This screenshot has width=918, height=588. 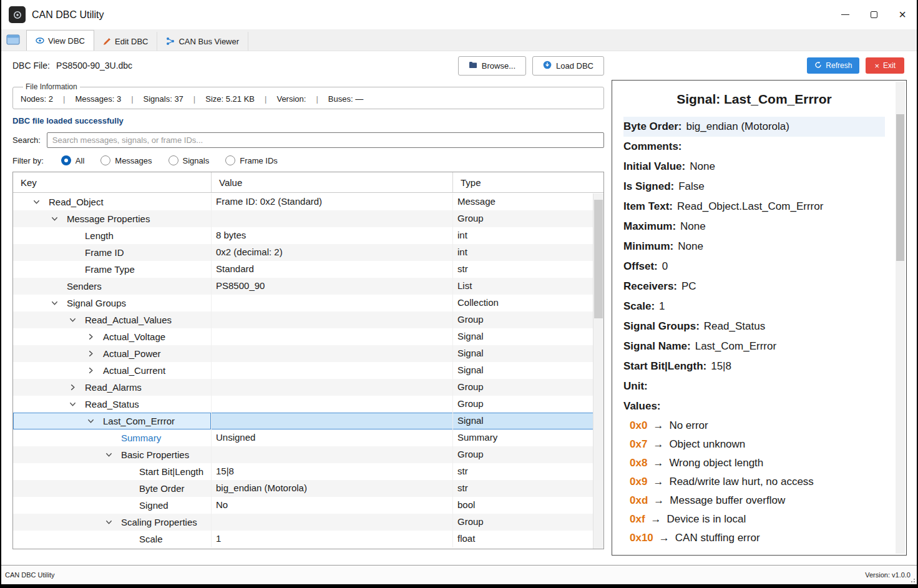 I want to click on minimize-button, so click(x=845, y=15).